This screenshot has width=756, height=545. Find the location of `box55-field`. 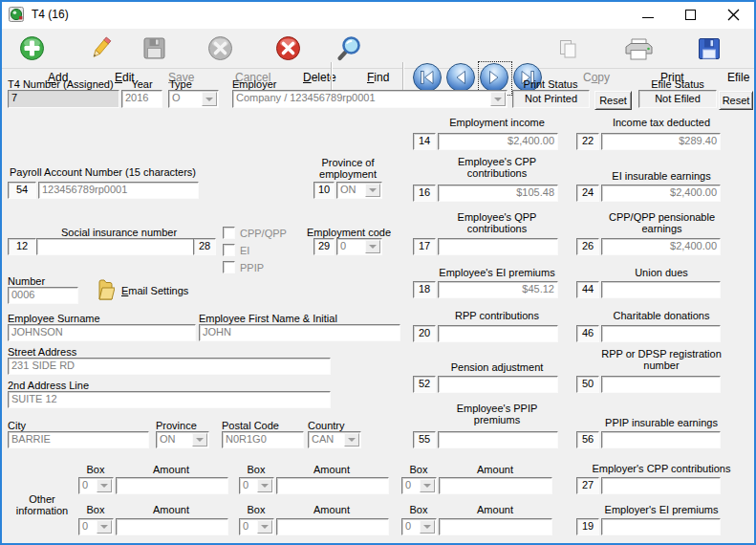

box55-field is located at coordinates (498, 440).